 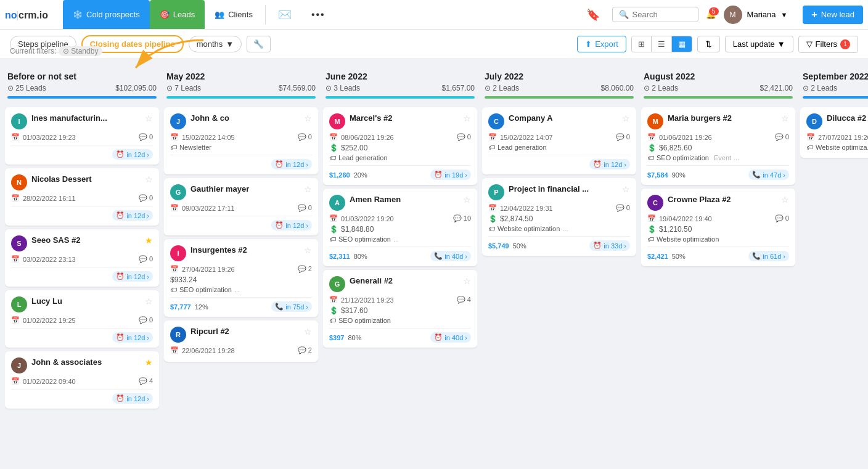 I want to click on comment-icon: 💬 2, so click(x=305, y=350).